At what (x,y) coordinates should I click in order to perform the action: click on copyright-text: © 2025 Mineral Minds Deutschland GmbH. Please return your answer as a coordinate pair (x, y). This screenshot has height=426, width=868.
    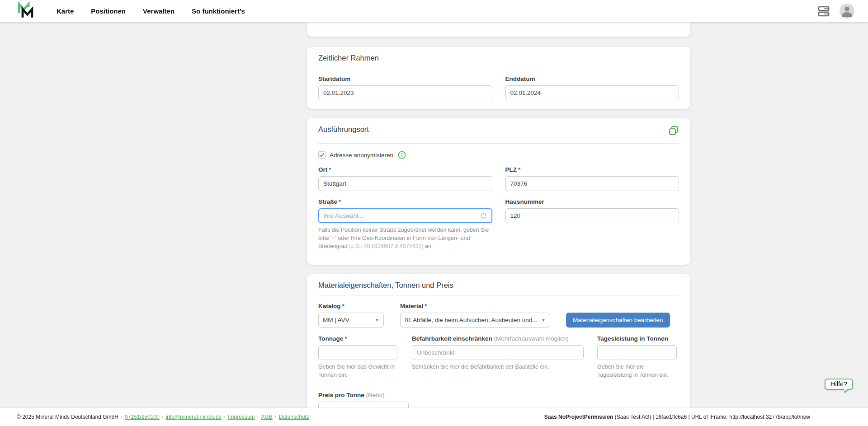
    Looking at the image, I should click on (68, 417).